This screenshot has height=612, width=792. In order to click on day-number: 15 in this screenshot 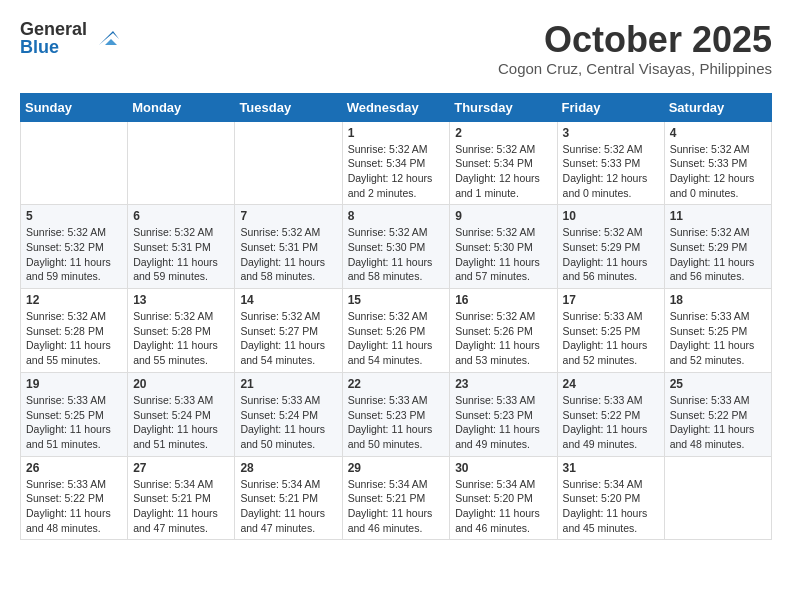, I will do `click(396, 300)`.